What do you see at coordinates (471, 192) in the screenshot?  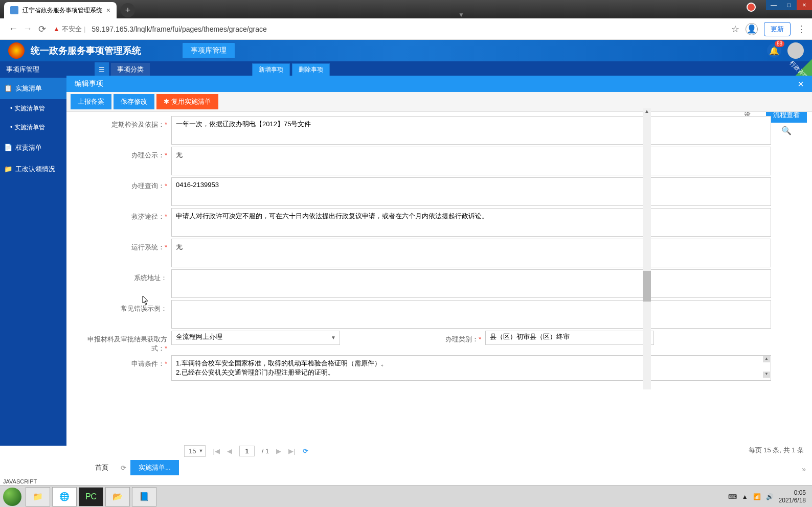 I see `input-inquiry` at bounding box center [471, 192].